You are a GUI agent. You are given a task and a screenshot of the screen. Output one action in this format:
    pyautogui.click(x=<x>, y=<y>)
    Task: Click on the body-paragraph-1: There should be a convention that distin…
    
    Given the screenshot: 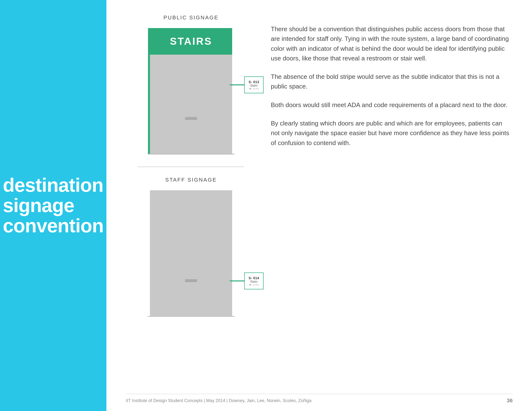 What is the action you would take?
    pyautogui.click(x=392, y=44)
    